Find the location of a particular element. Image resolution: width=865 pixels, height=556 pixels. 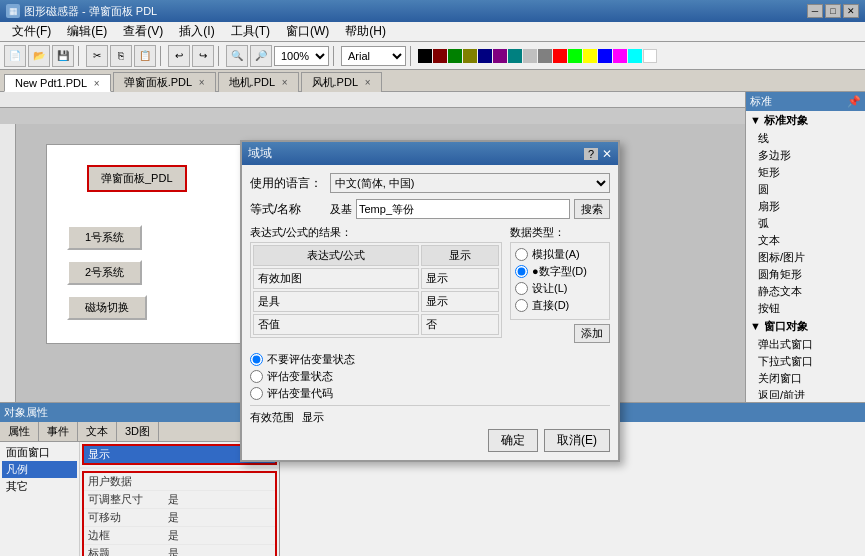

table-cell-expr1: 有效加图 is located at coordinates (336, 278).